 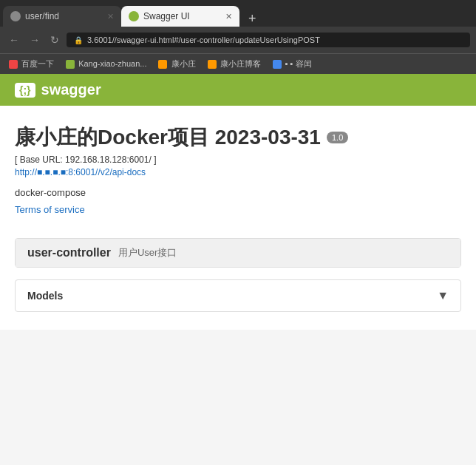 What do you see at coordinates (148, 253) in the screenshot?
I see `controller-description: 用户User接口` at bounding box center [148, 253].